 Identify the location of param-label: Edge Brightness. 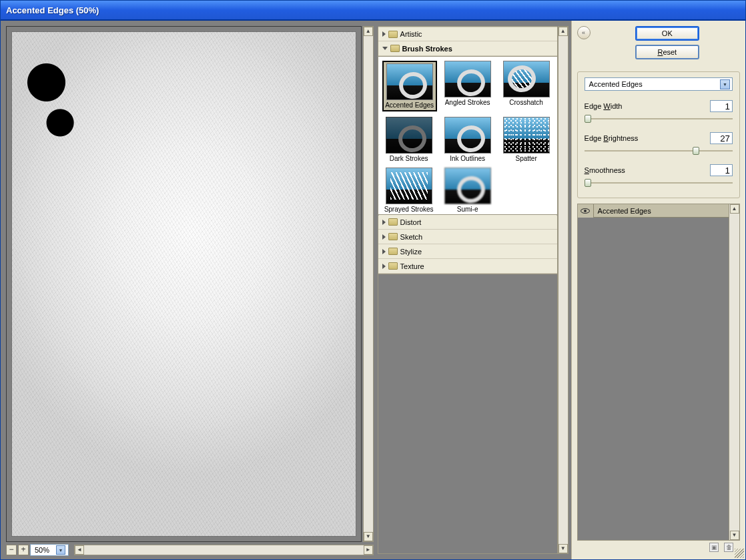
(611, 138).